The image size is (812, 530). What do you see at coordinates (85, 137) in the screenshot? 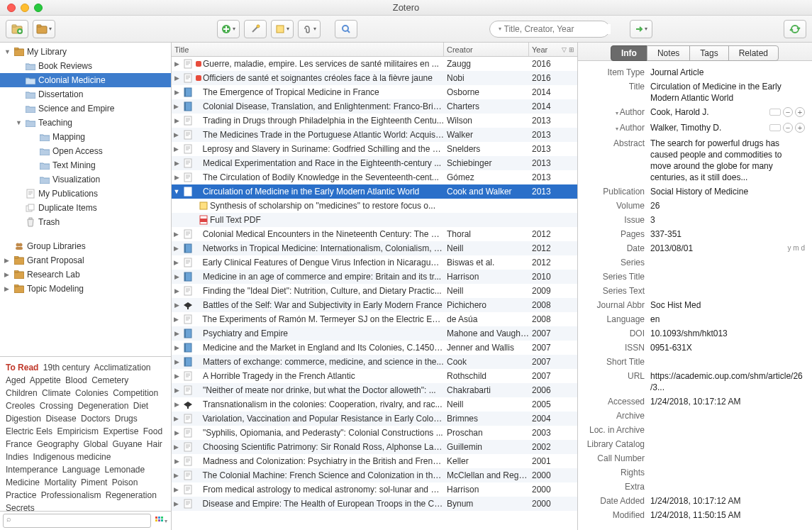
I see `collection-mapping: Mapping` at bounding box center [85, 137].